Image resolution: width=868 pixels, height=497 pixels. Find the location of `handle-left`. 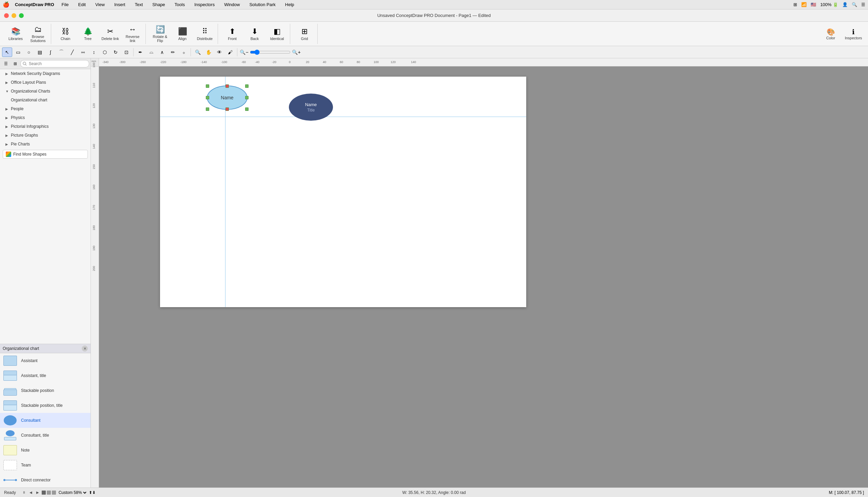

handle-left is located at coordinates (208, 98).